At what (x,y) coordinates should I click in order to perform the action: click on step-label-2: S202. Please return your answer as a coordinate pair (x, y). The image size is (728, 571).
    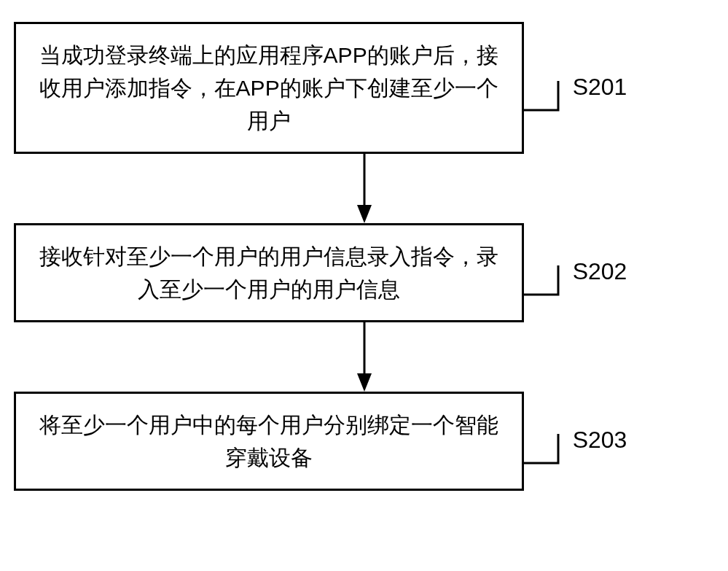
    Looking at the image, I should click on (600, 271).